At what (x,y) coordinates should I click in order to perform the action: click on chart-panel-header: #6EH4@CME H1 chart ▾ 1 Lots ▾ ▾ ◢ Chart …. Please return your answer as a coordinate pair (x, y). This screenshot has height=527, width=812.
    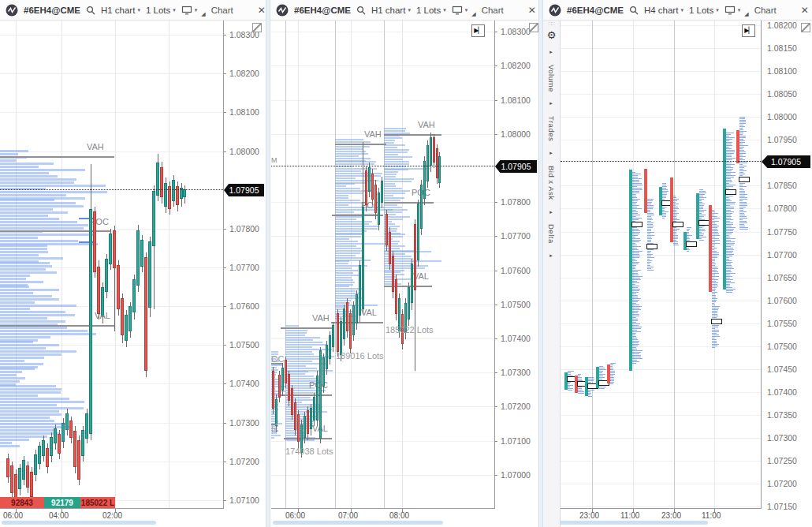
    Looking at the image, I should click on (404, 10).